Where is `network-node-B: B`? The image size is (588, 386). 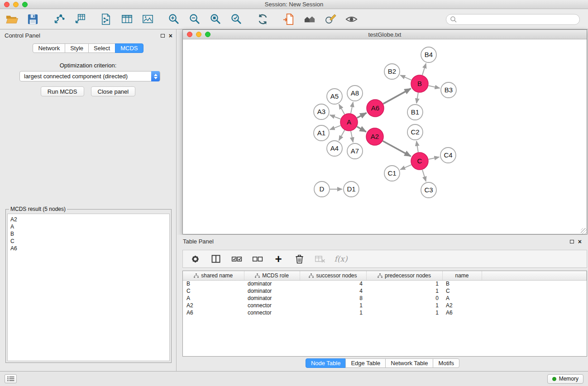 network-node-B: B is located at coordinates (420, 84).